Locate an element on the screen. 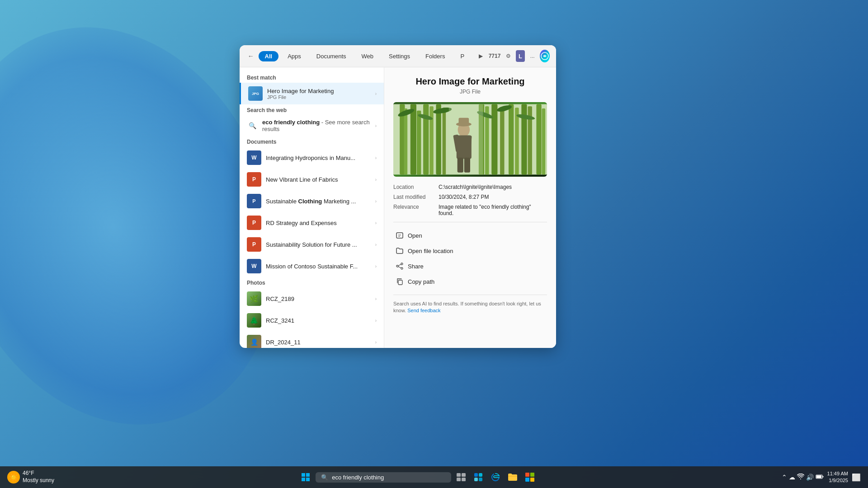 This screenshot has width=868, height=488. wifi-icon is located at coordinates (801, 477).